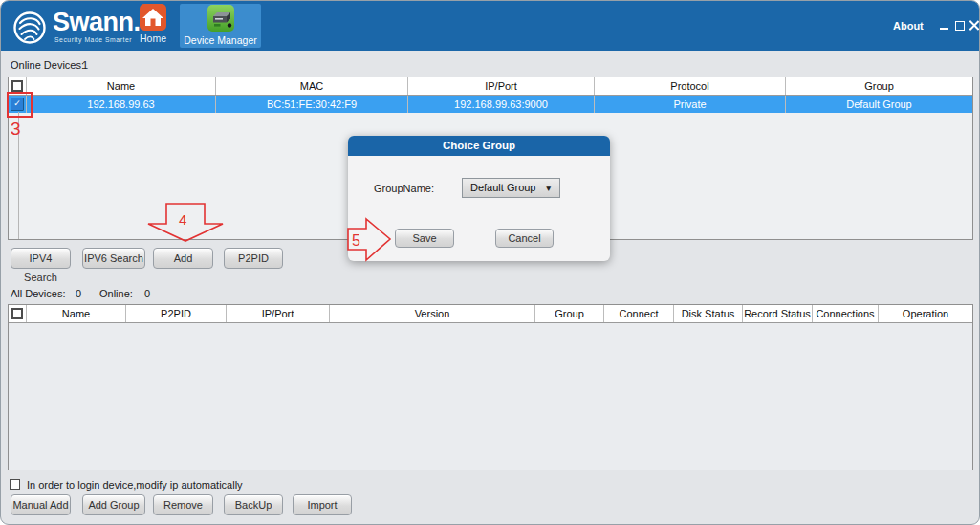 This screenshot has width=980, height=525. I want to click on column-header-version: Version, so click(432, 314).